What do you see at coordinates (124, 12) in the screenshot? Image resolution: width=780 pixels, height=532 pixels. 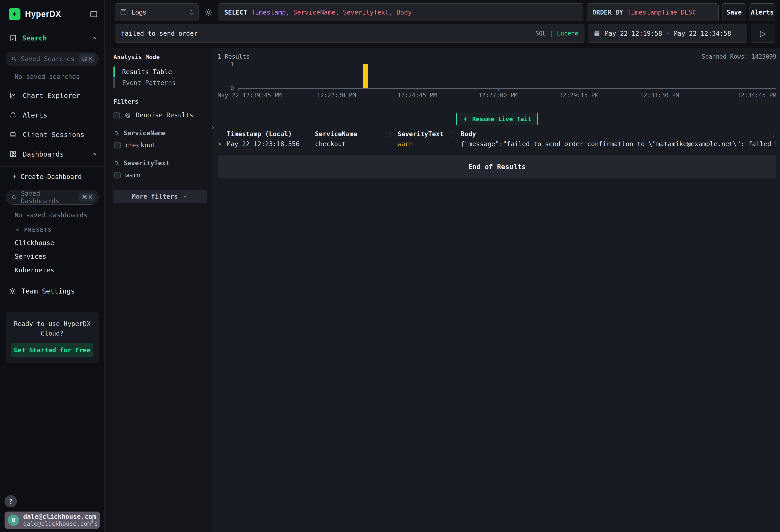 I see `database-icon` at bounding box center [124, 12].